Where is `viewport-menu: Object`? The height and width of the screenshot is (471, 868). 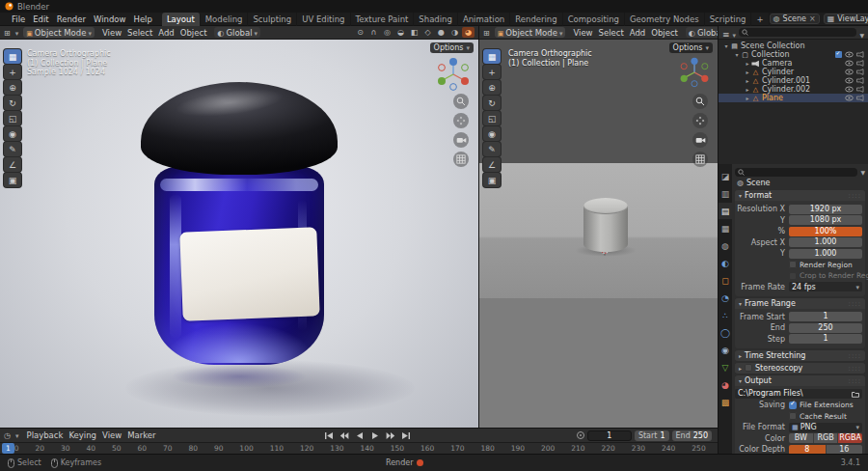
viewport-menu: Object is located at coordinates (194, 33).